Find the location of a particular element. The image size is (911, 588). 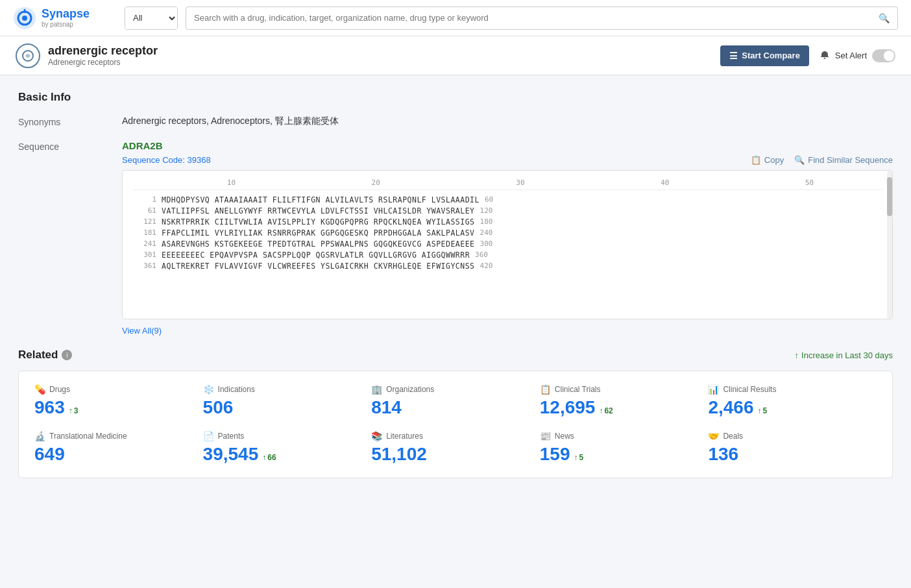

sequence-label: Sequence is located at coordinates (70, 146).